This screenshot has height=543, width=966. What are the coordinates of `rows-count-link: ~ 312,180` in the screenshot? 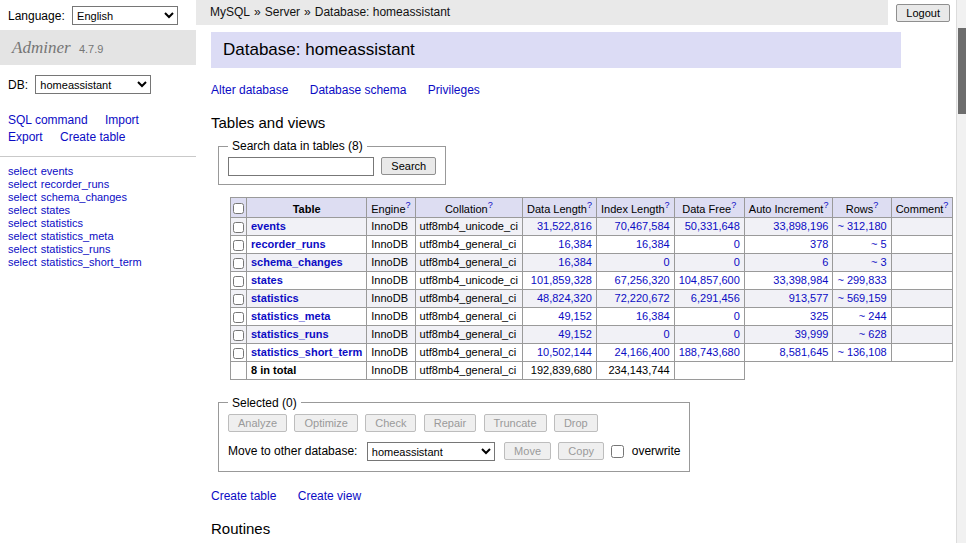 It's located at (862, 226).